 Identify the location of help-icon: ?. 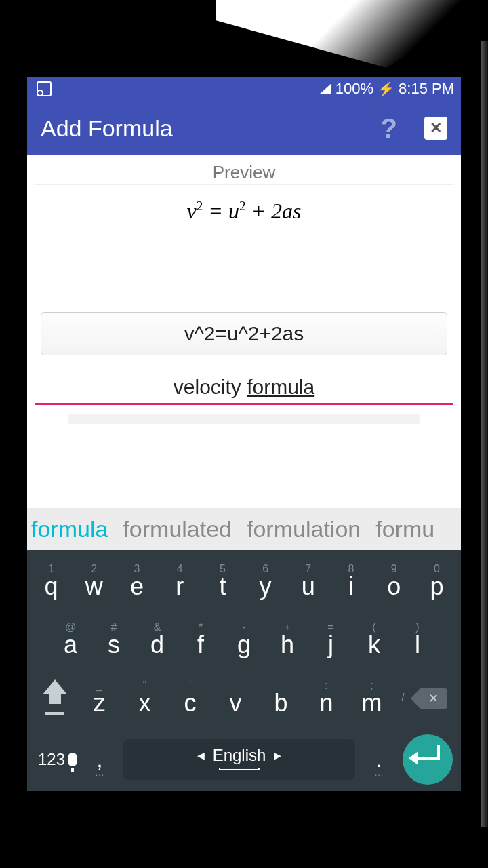
(389, 129).